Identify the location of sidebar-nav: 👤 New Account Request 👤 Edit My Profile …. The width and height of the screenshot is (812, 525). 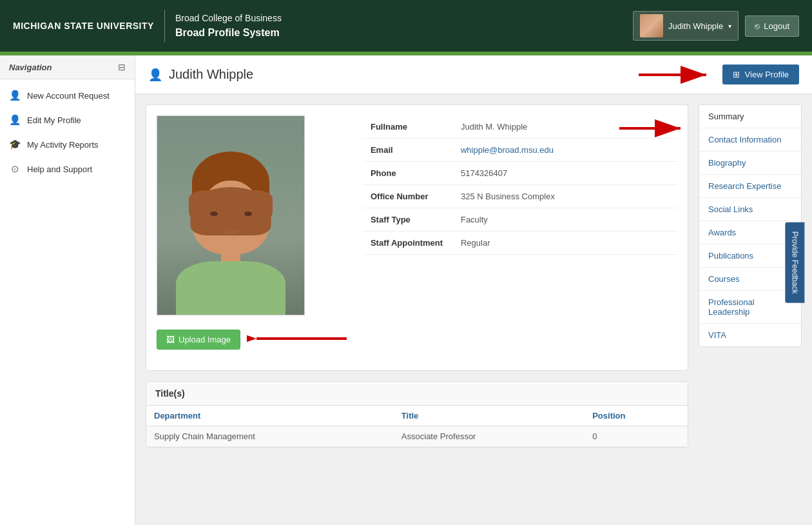
(67, 132).